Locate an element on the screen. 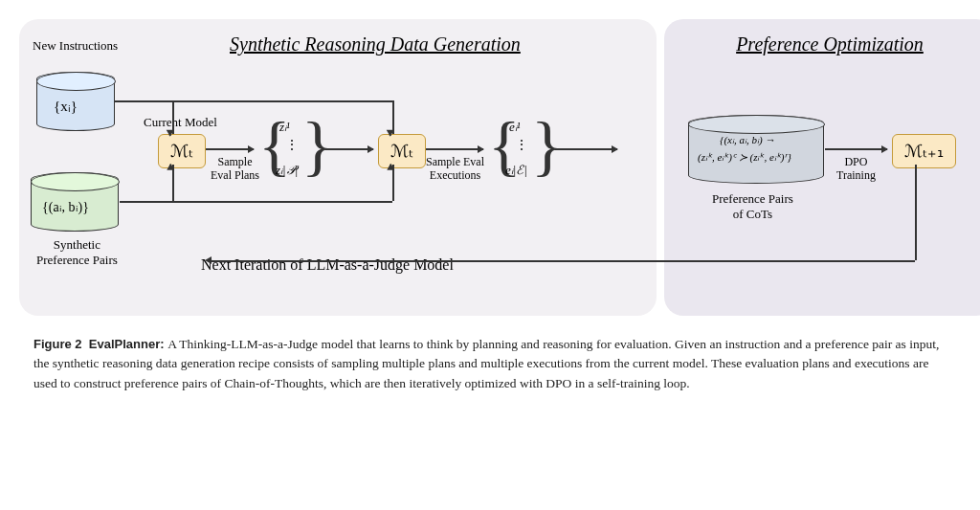  label-synthetic-pairs: Synthetic Preference Pairs is located at coordinates (77, 253).